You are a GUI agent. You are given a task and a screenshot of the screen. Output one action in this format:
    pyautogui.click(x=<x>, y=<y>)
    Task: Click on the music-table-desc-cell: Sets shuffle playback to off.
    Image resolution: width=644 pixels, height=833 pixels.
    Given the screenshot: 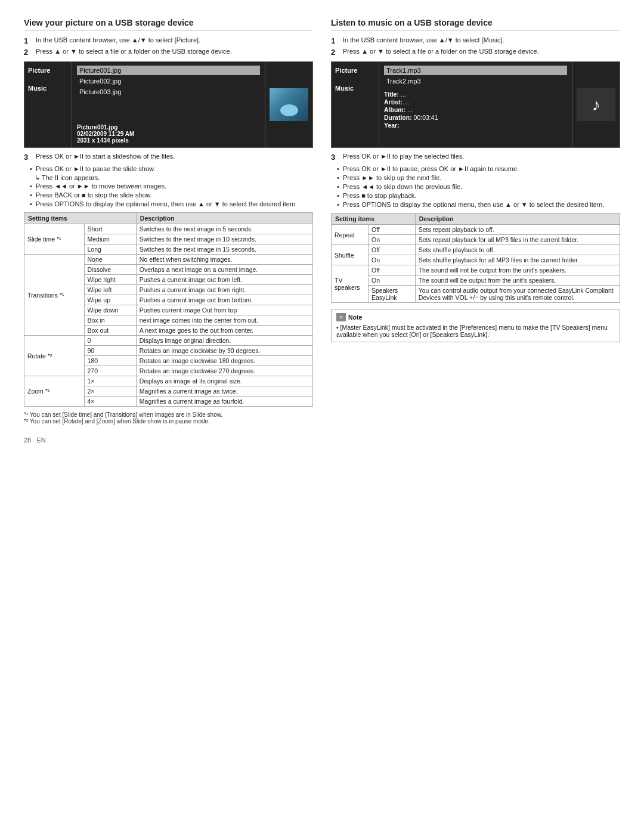 What is the action you would take?
    pyautogui.click(x=518, y=250)
    